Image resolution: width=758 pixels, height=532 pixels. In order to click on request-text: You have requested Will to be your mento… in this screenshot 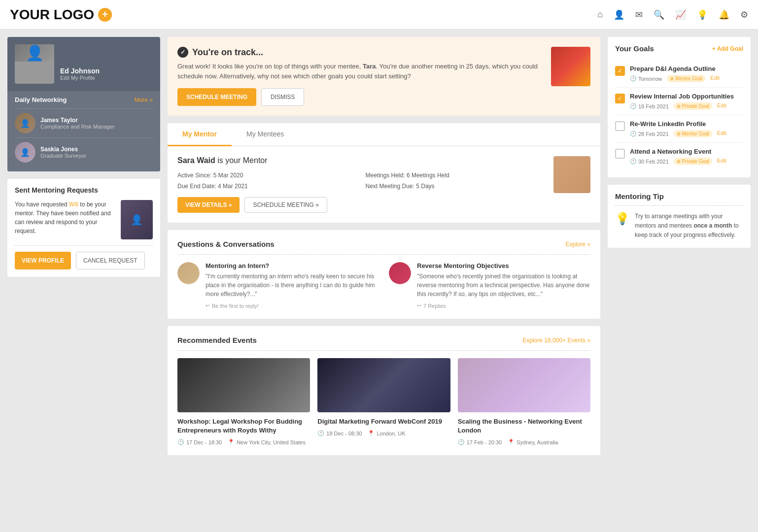, I will do `click(65, 218)`.